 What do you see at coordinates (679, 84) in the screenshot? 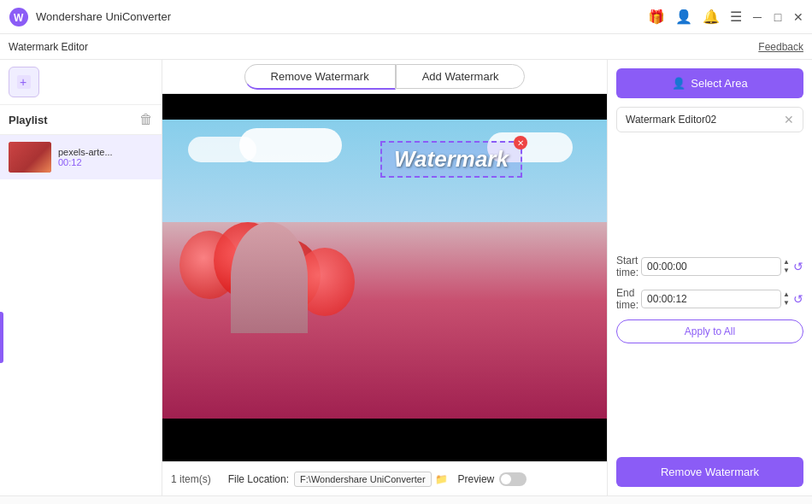
I see `user-area-icon: 👤` at bounding box center [679, 84].